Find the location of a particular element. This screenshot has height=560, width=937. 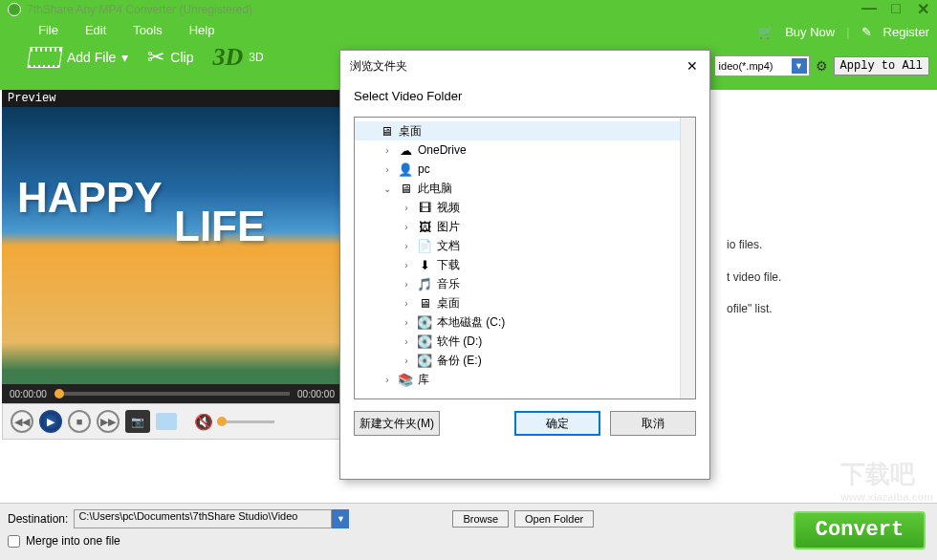

add-file-button: Add File ▾ is located at coordinates (78, 57).